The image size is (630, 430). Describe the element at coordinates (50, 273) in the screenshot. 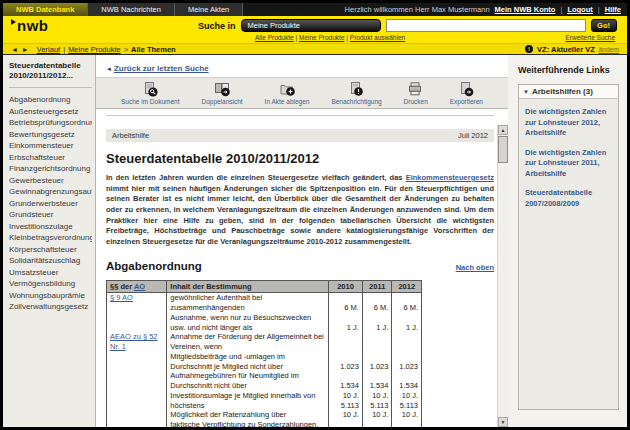

I see `sidebar-item: Umsatzsteuer` at that location.